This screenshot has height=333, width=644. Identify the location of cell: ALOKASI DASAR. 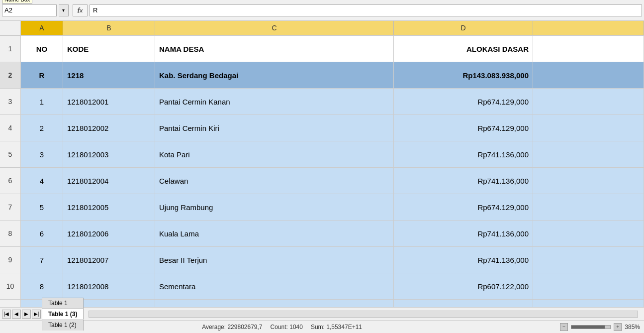
(463, 49).